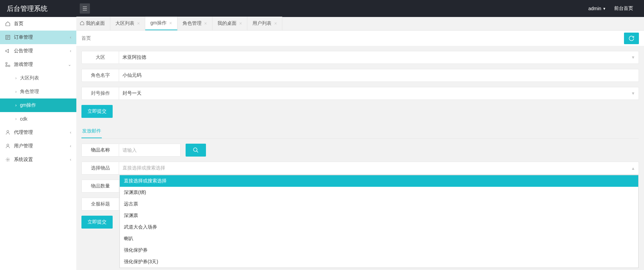 Image resolution: width=644 pixels, height=270 pixels. Describe the element at coordinates (265, 23) in the screenshot. I see `tab-userlist: 用户列表×` at that location.